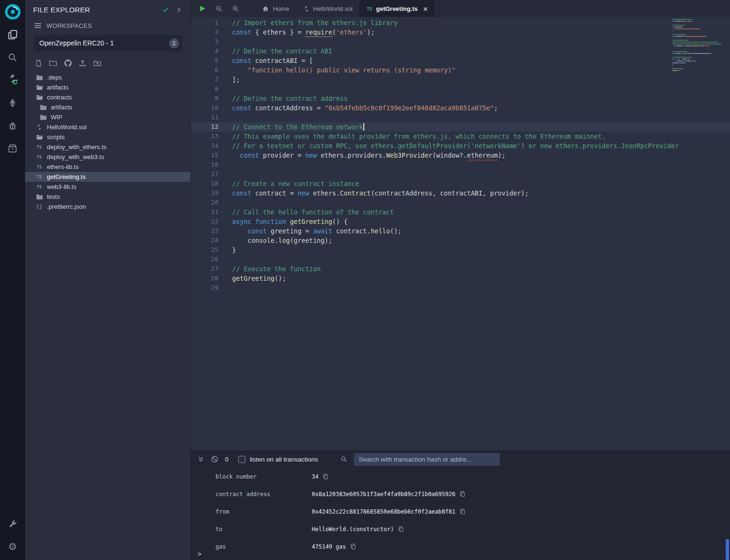 The height and width of the screenshot is (560, 730). I want to click on code-line-12: 12// Connect to the Ethereum network, so click(460, 127).